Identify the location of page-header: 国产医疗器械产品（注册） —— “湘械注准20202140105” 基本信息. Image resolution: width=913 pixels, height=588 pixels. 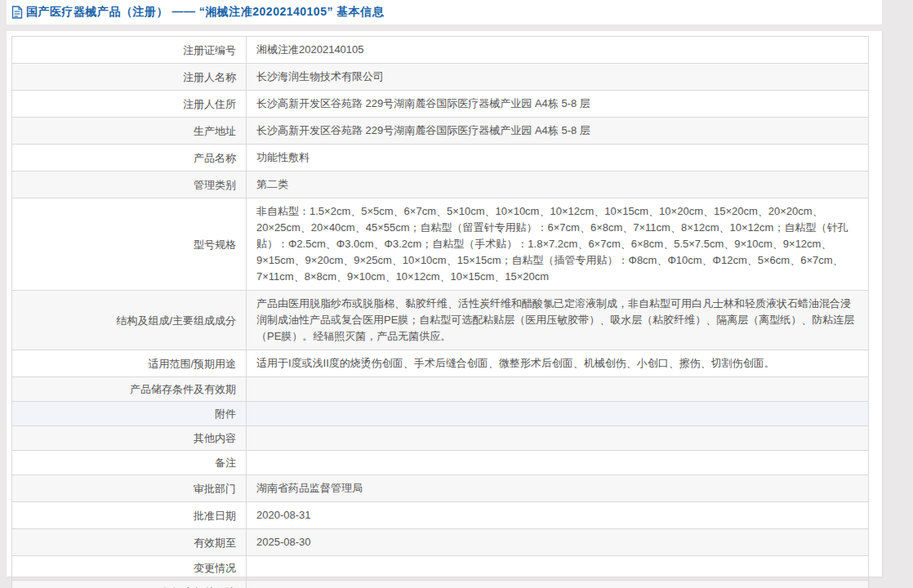
(444, 12).